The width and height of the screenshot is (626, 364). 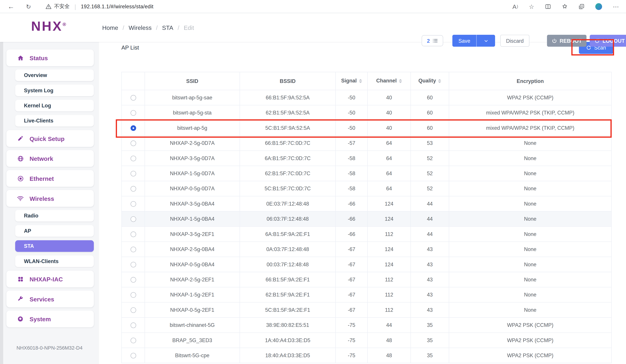 I want to click on sidebar-item-wlan-clients: WLAN-Clients, so click(x=55, y=261).